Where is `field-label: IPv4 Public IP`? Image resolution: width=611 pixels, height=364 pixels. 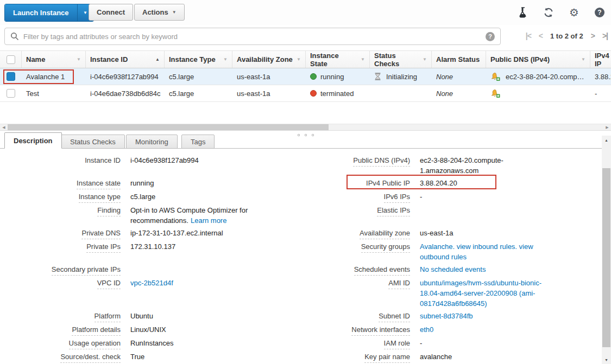
field-label: IPv4 Public IP is located at coordinates (347, 184).